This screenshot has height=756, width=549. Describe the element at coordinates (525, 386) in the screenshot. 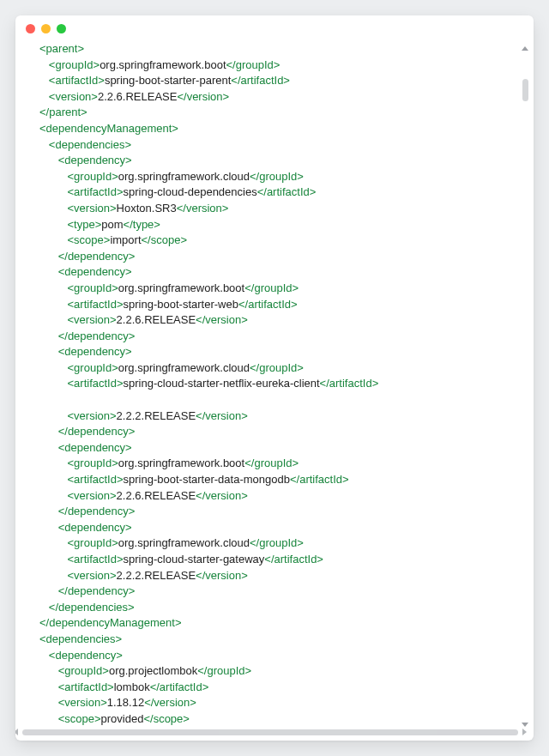

I see `vertical-scrollbar` at that location.